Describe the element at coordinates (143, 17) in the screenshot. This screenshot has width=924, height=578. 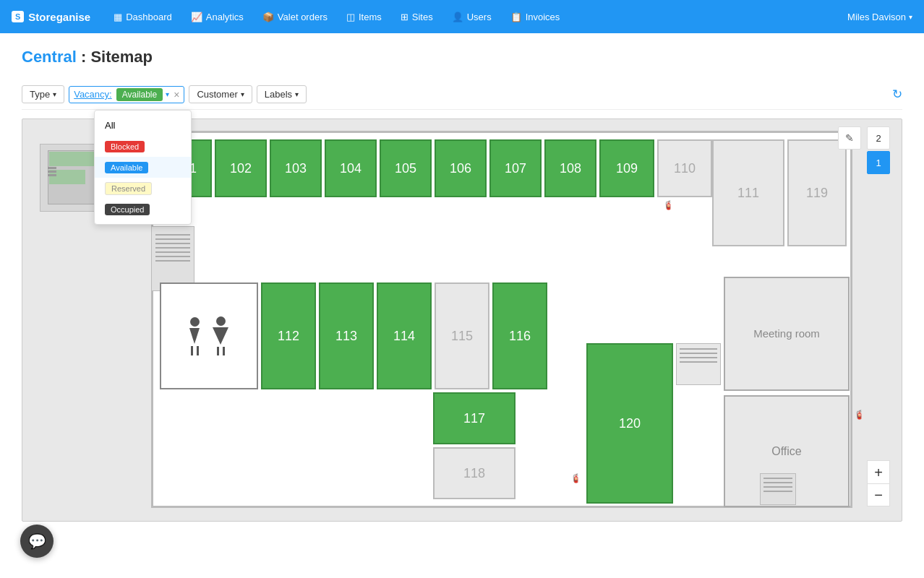
I see `nav-dashboard: ▦ Dashboard` at that location.